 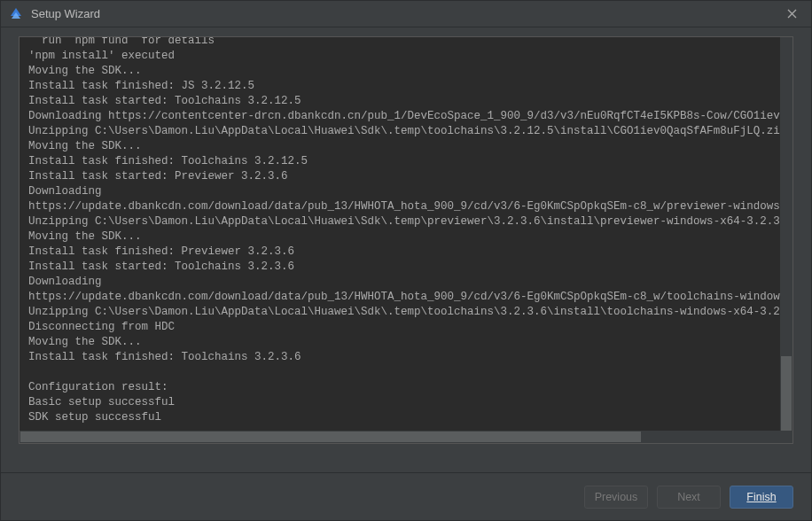 What do you see at coordinates (406, 496) in the screenshot?
I see `wizard-footer: Previous Next Finish` at bounding box center [406, 496].